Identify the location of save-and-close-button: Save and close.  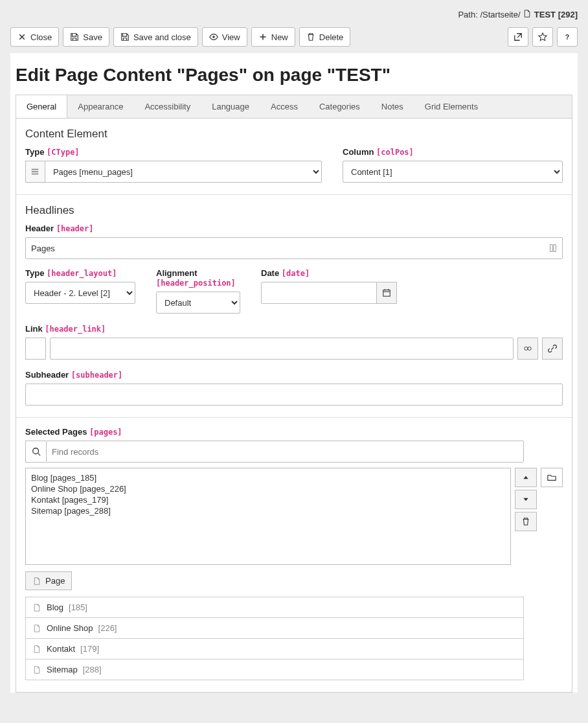
(155, 37).